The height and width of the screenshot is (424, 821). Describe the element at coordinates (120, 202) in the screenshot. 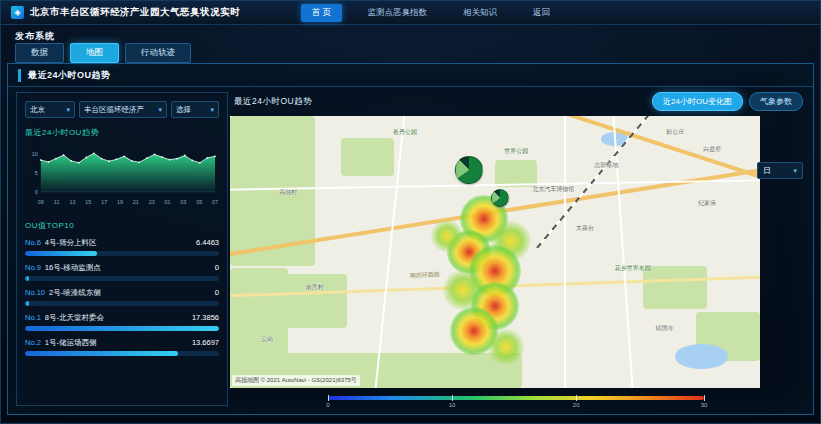

I see `svg-text: 19` at that location.